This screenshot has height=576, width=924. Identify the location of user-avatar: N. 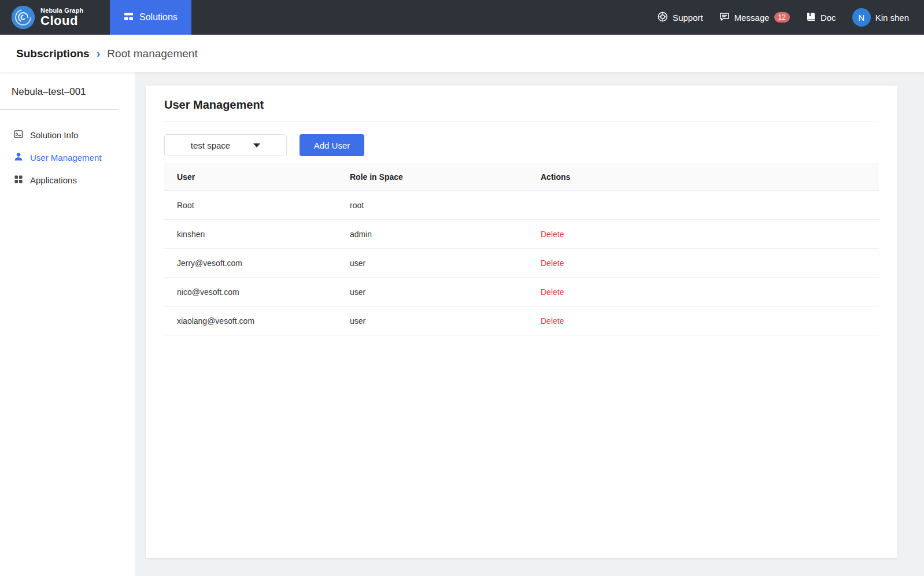
(862, 17).